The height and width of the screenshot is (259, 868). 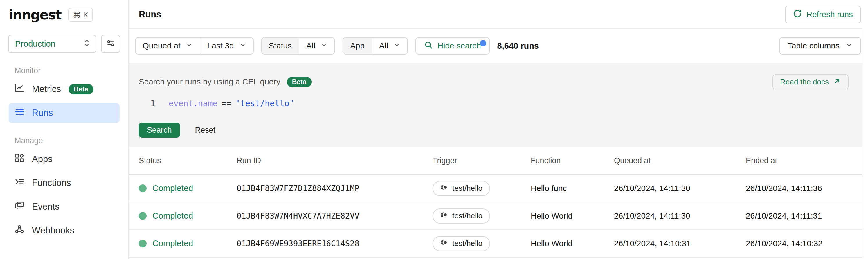 I want to click on table-columns-label: Table columns, so click(x=813, y=46).